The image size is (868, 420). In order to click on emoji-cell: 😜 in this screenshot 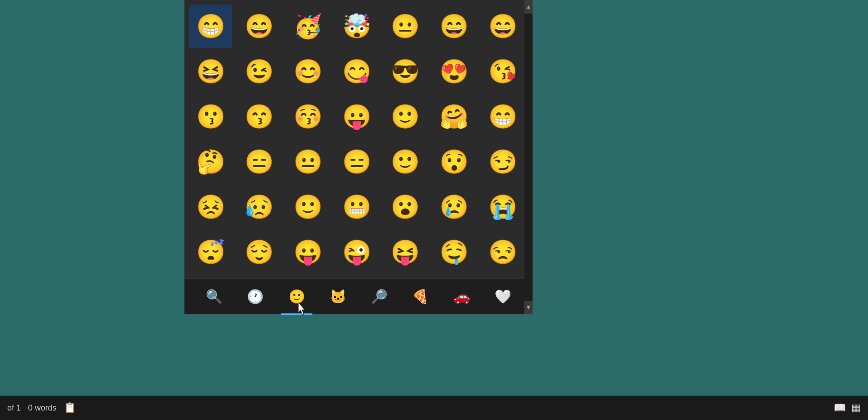, I will do `click(357, 252)`.